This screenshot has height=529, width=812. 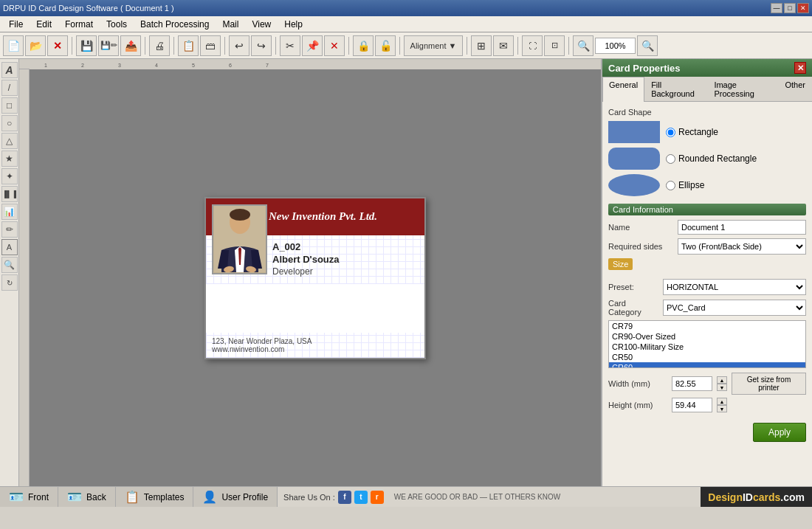 I want to click on menu-batch: Batch Processing, so click(x=174, y=24).